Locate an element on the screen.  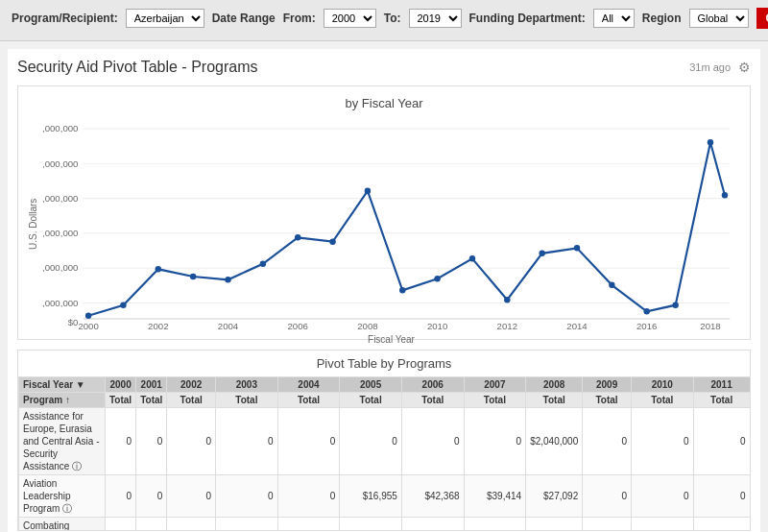
svg-text: 2012 is located at coordinates (507, 325).